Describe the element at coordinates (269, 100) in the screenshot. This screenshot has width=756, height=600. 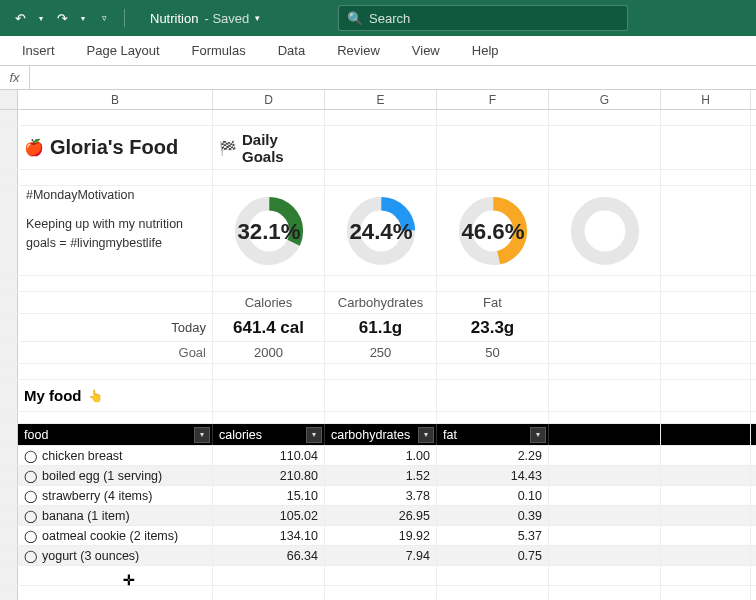
I see `col-header-d: D` at that location.